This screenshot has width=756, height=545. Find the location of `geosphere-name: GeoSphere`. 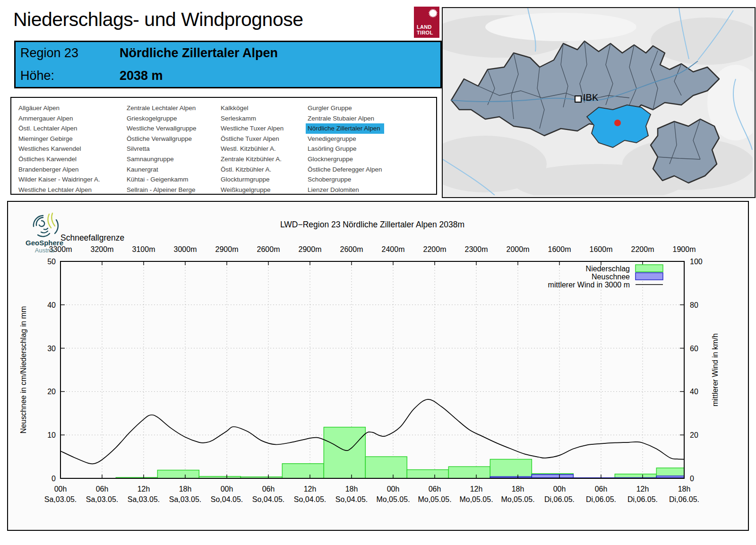

geosphere-name: GeoSphere is located at coordinates (44, 243).